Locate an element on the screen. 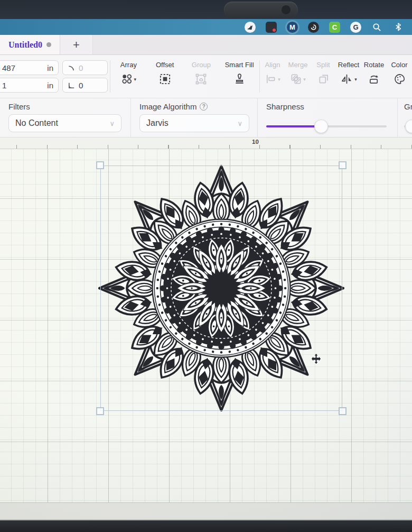  merge-icon: ▾ is located at coordinates (298, 79).